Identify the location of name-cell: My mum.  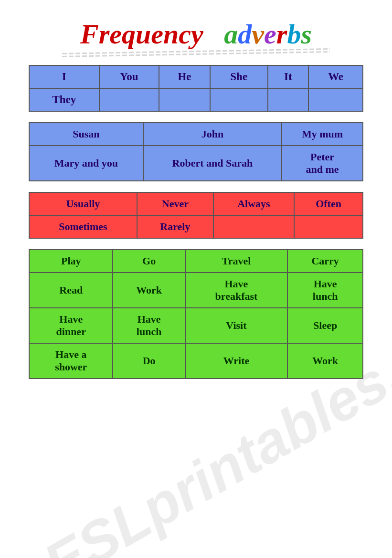
(322, 134).